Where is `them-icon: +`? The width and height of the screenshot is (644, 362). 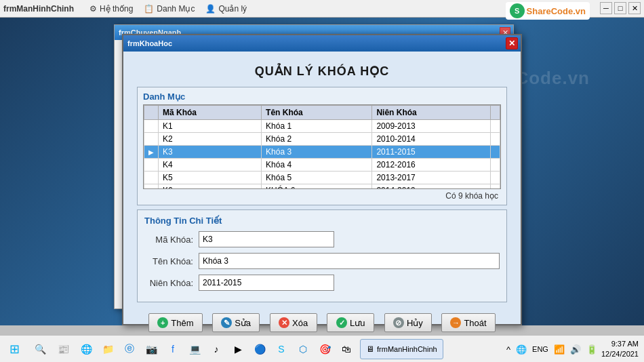 them-icon: + is located at coordinates (163, 323).